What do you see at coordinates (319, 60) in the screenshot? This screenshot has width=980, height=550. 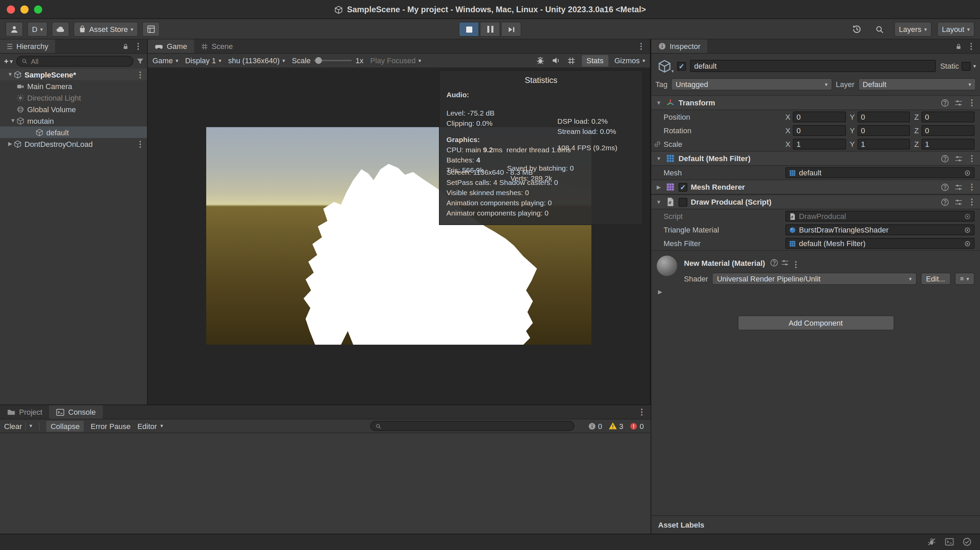 I see `scale-slider-knob` at bounding box center [319, 60].